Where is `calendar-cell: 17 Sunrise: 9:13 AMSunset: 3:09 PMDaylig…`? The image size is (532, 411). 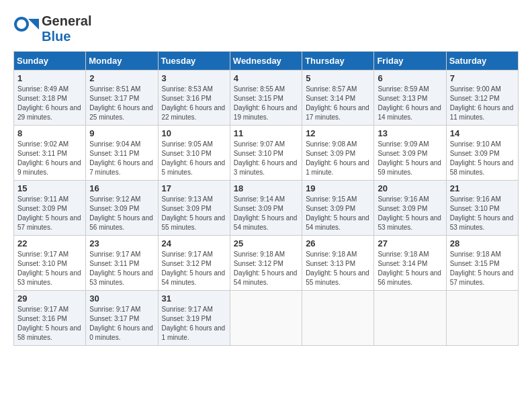
calendar-cell: 17 Sunrise: 9:13 AMSunset: 3:09 PMDaylig… is located at coordinates (193, 208).